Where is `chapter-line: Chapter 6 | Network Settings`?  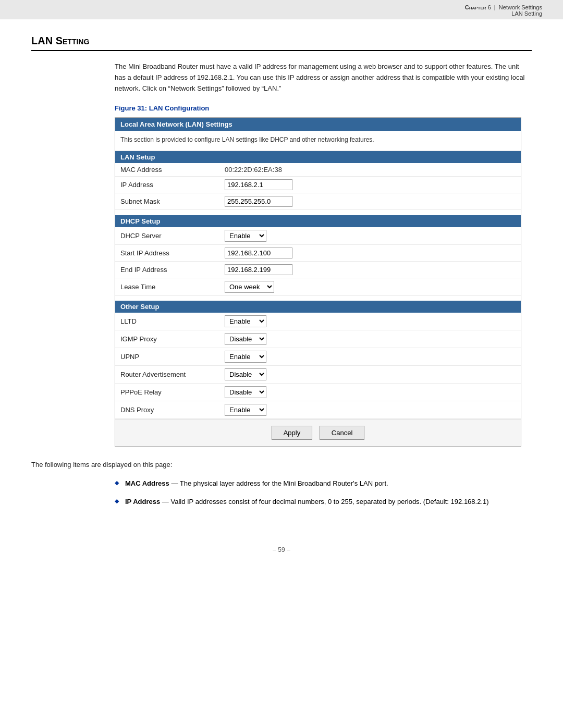 chapter-line: Chapter 6 | Network Settings is located at coordinates (282, 7).